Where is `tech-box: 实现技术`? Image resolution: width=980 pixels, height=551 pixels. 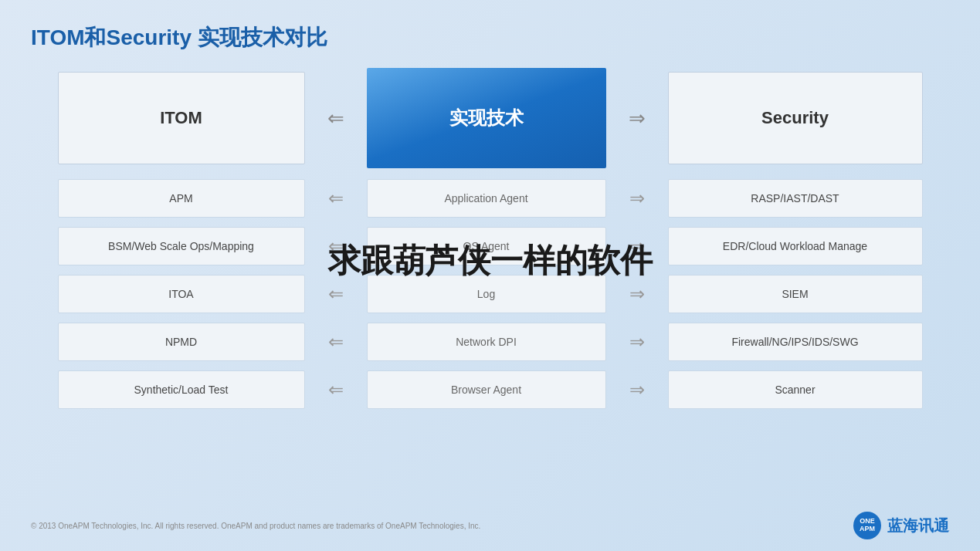
tech-box: 实现技术 is located at coordinates (487, 118).